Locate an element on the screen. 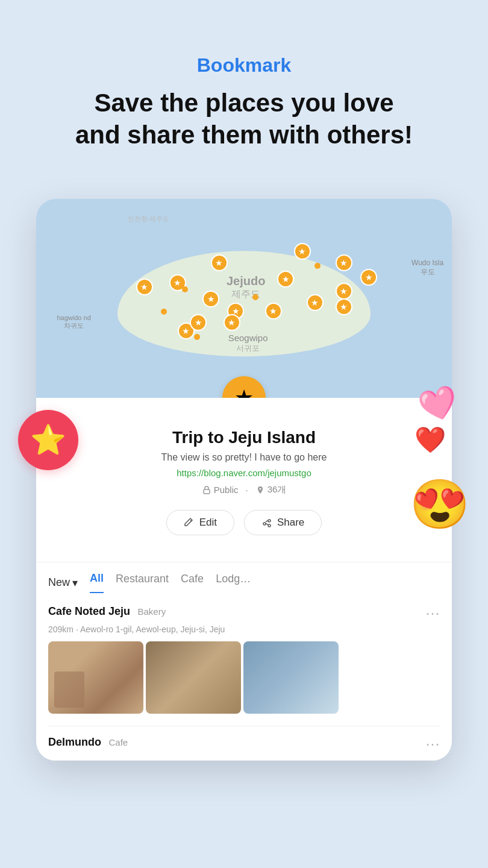 This screenshot has width=488, height=868. place-distance-address: 209km · Aewol-ro 1-gil, Aewol-eup, Jeju-… is located at coordinates (244, 629).